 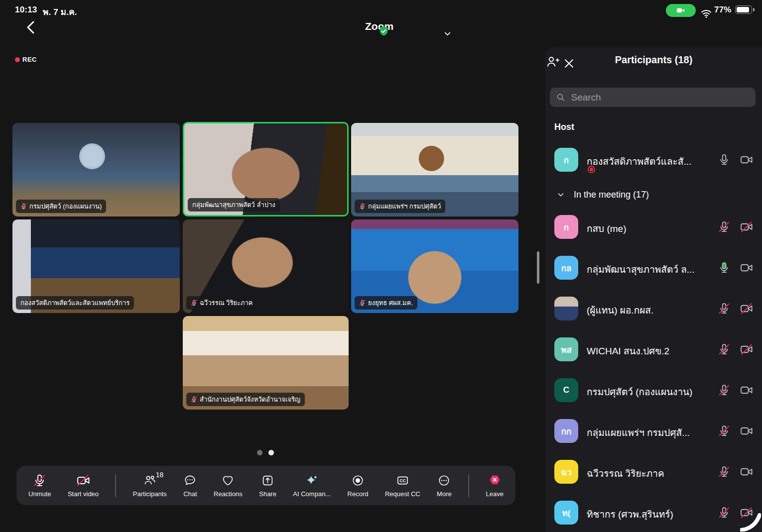 What do you see at coordinates (495, 486) in the screenshot?
I see `leave-button: Leave` at bounding box center [495, 486].